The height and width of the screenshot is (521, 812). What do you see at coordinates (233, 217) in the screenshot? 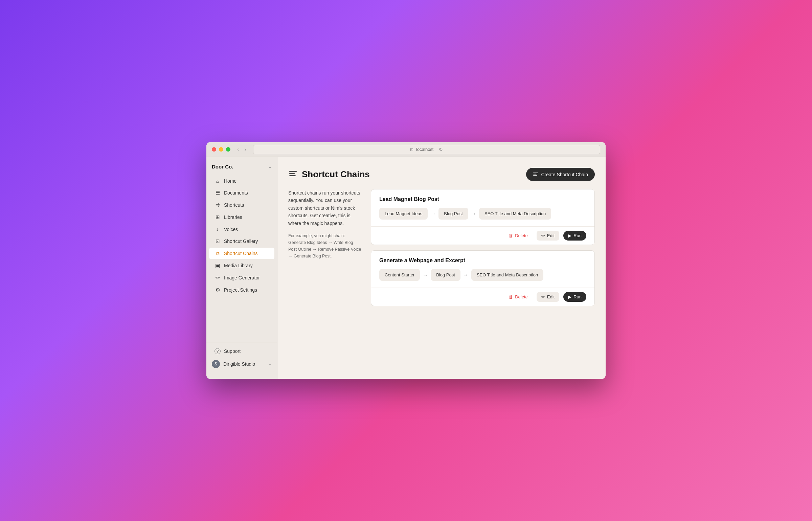
I see `sidebar-label-libraries: Libraries` at bounding box center [233, 217].